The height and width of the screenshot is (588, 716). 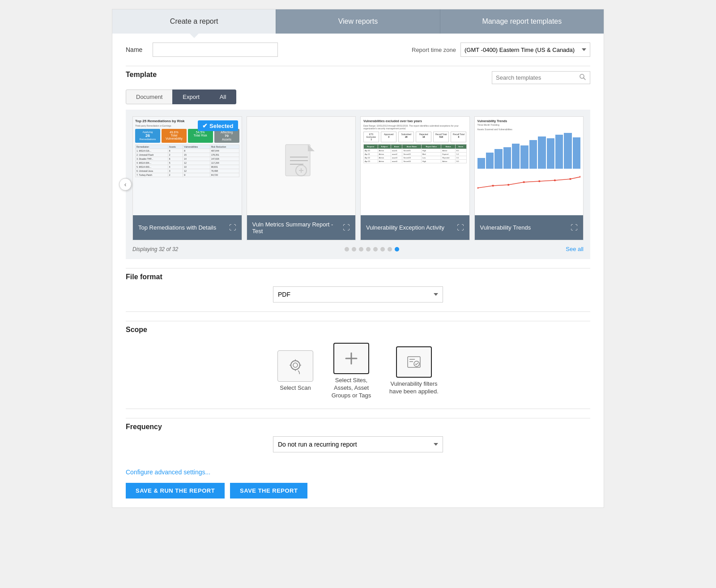 What do you see at coordinates (358, 484) in the screenshot?
I see `bottom-section: Configure advanced settings... SAVE & RU…` at bounding box center [358, 484].